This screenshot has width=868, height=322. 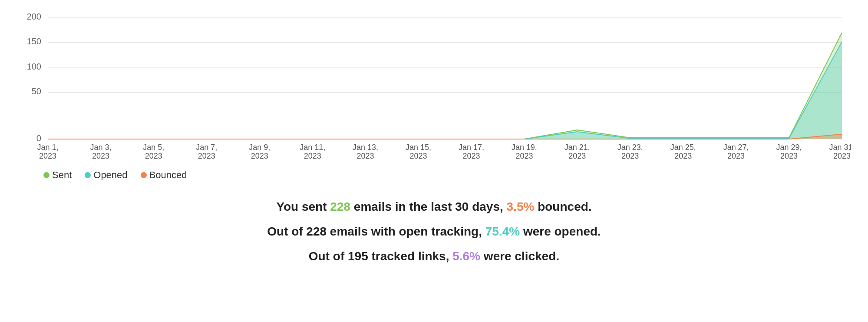 I want to click on bounced-dot, so click(x=144, y=175).